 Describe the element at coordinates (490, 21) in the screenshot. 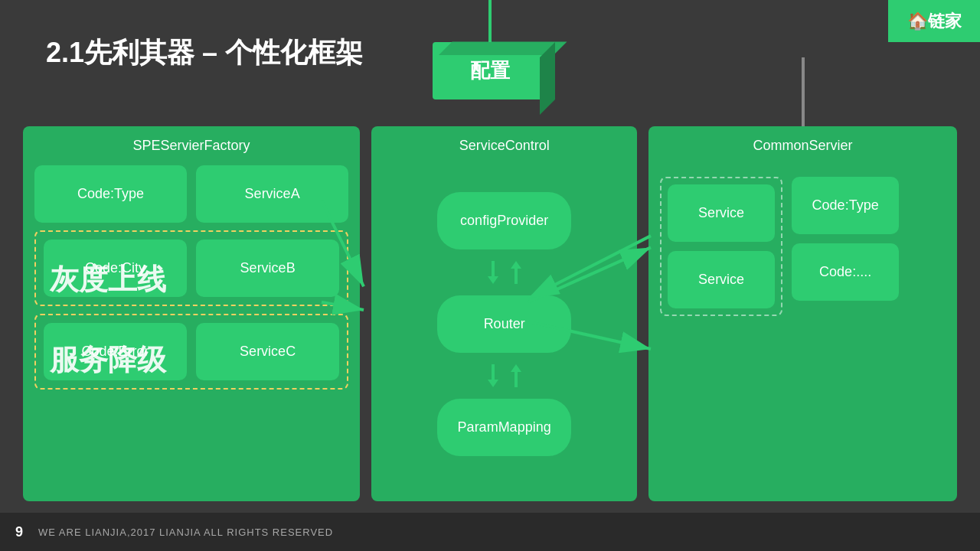

I see `config-line-down` at that location.